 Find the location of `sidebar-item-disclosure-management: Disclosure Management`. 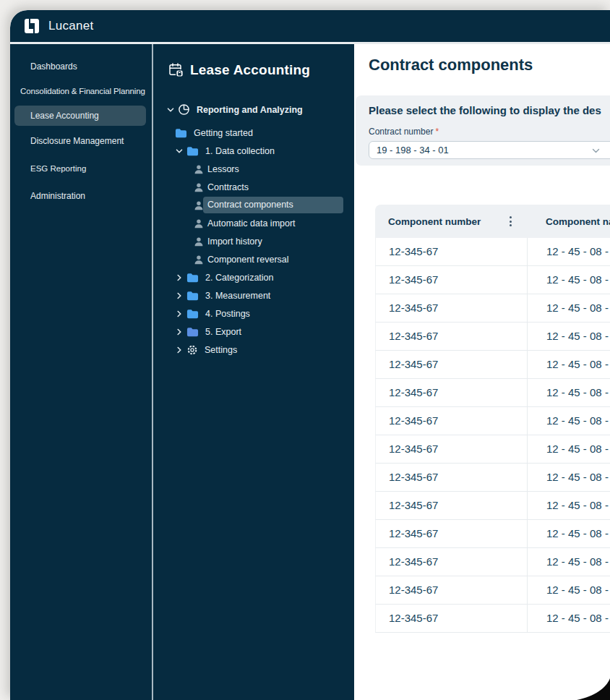

sidebar-item-disclosure-management: Disclosure Management is located at coordinates (81, 141).